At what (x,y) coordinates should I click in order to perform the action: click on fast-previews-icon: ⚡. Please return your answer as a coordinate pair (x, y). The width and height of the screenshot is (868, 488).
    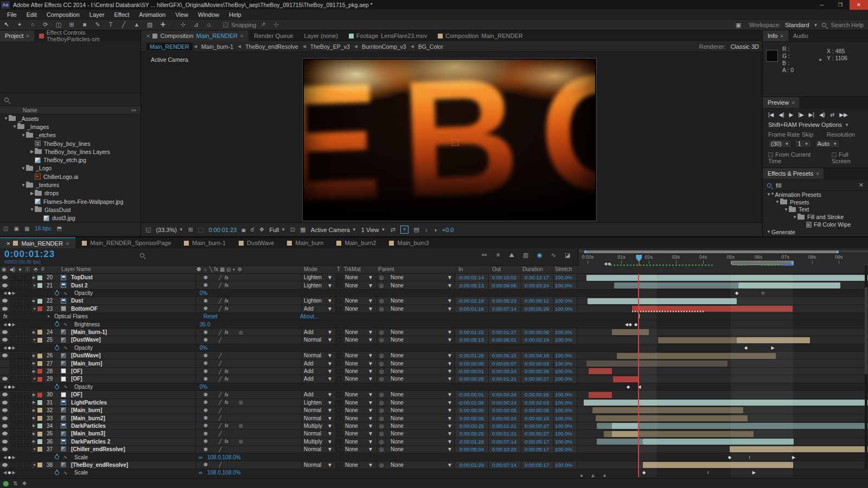
    Looking at the image, I should click on (405, 230).